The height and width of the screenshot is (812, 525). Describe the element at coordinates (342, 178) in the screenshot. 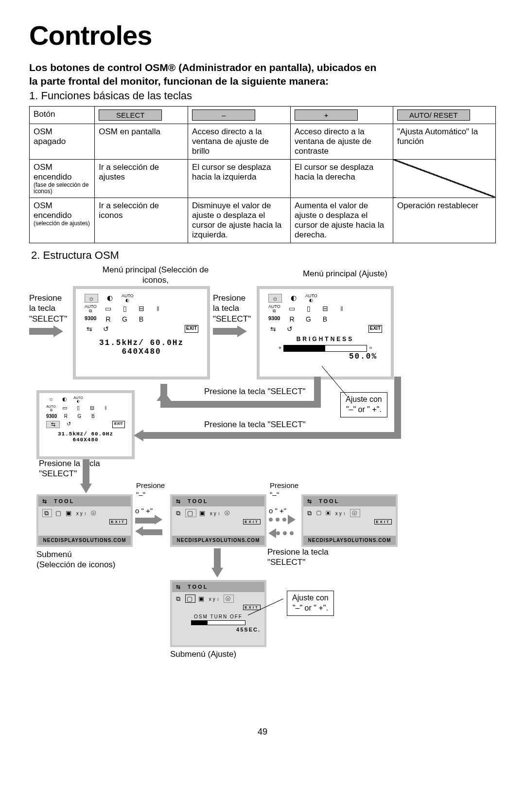

I see `cell-r2c3: El cursor se desplaza hacia la derecha` at that location.